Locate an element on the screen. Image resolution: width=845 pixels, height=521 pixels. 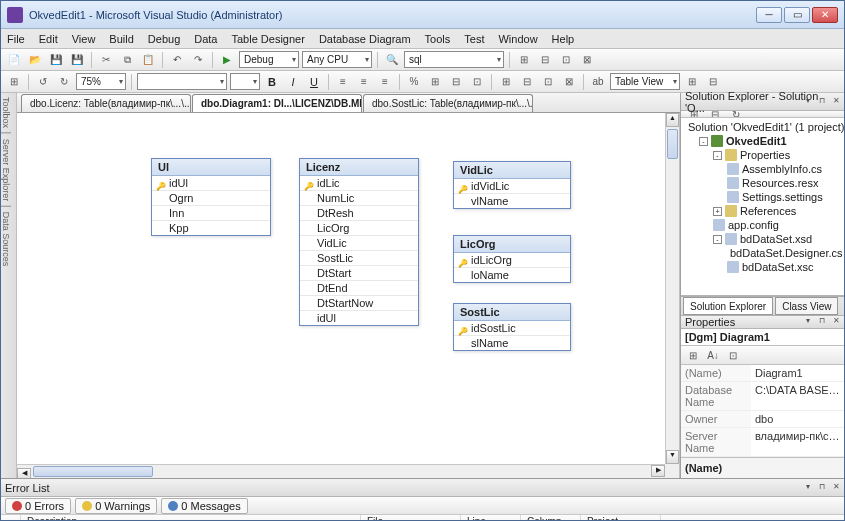
close-button: ✕ is located at coordinates (825, 15).